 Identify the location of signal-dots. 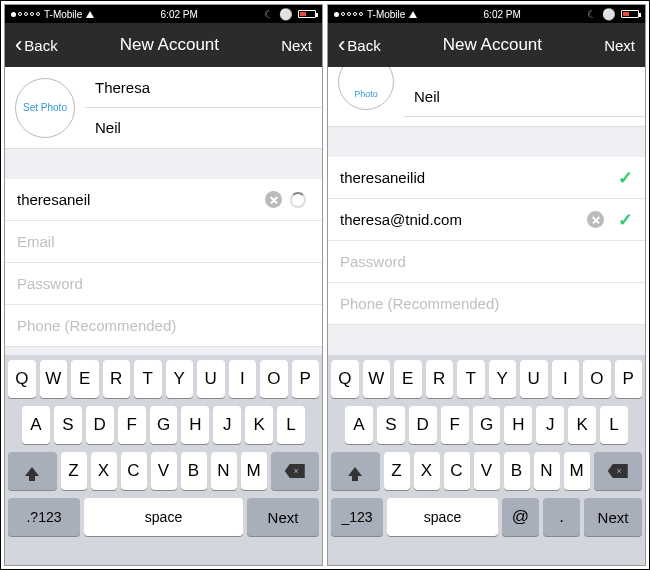
(26, 14).